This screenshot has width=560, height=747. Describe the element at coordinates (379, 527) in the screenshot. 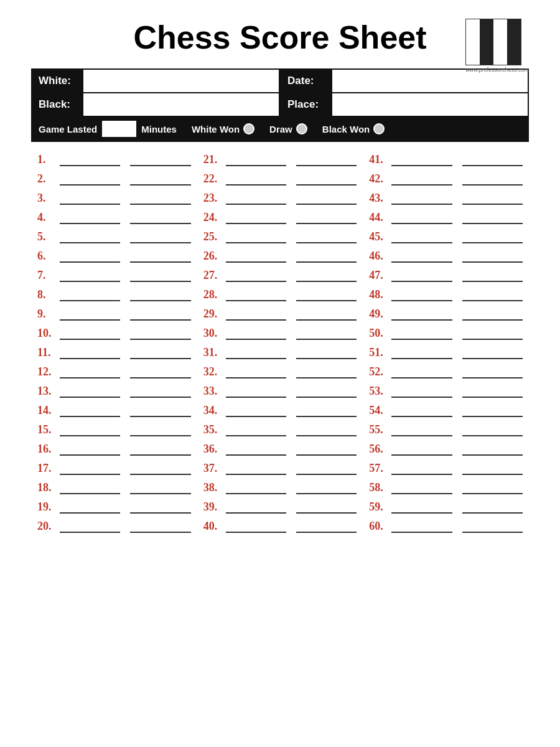

I see `move-number: 60.` at that location.